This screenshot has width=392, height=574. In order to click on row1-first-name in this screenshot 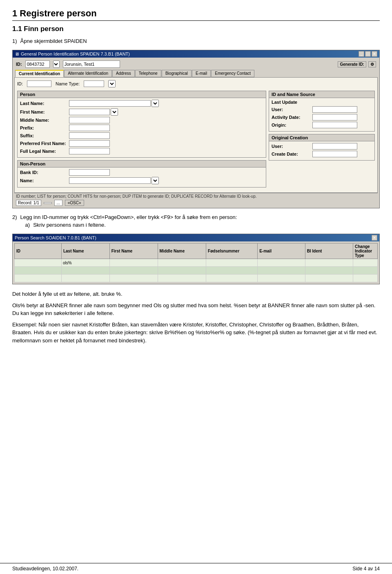, I will do `click(134, 263)`.